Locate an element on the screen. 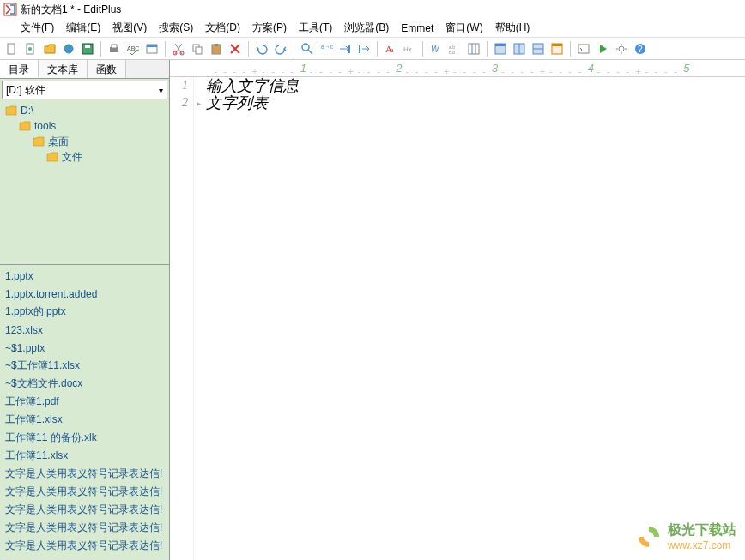 The width and height of the screenshot is (745, 560). drive-selector: [D:] 软件 ▾ is located at coordinates (84, 90).